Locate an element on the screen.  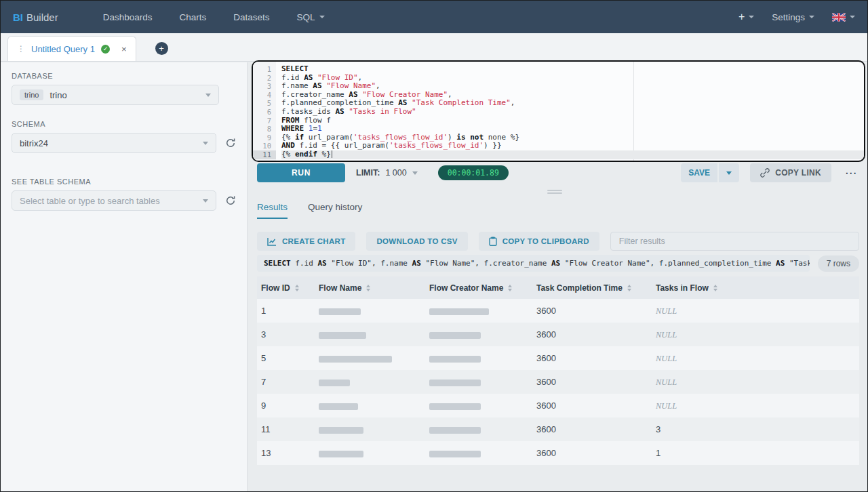
code-token: 'tasks_flows_flow_id' is located at coordinates (400, 137).